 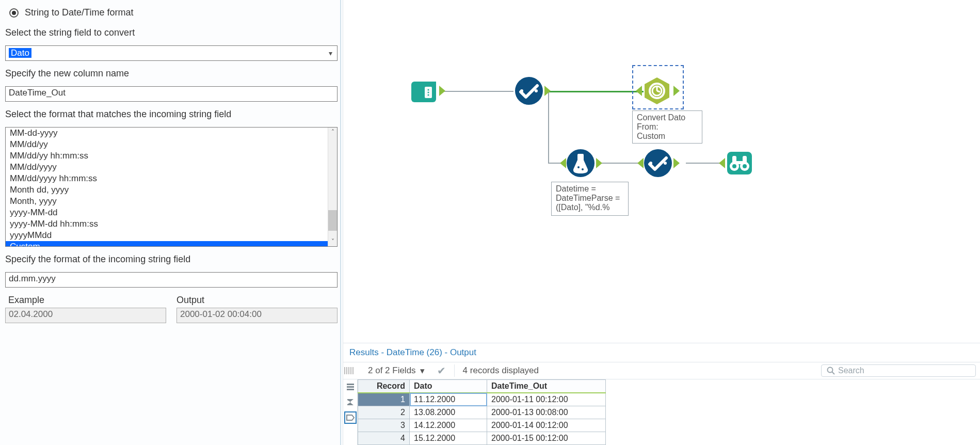 What do you see at coordinates (167, 156) in the screenshot?
I see `format-option: MM/dd/yy hh:mm:ss` at bounding box center [167, 156].